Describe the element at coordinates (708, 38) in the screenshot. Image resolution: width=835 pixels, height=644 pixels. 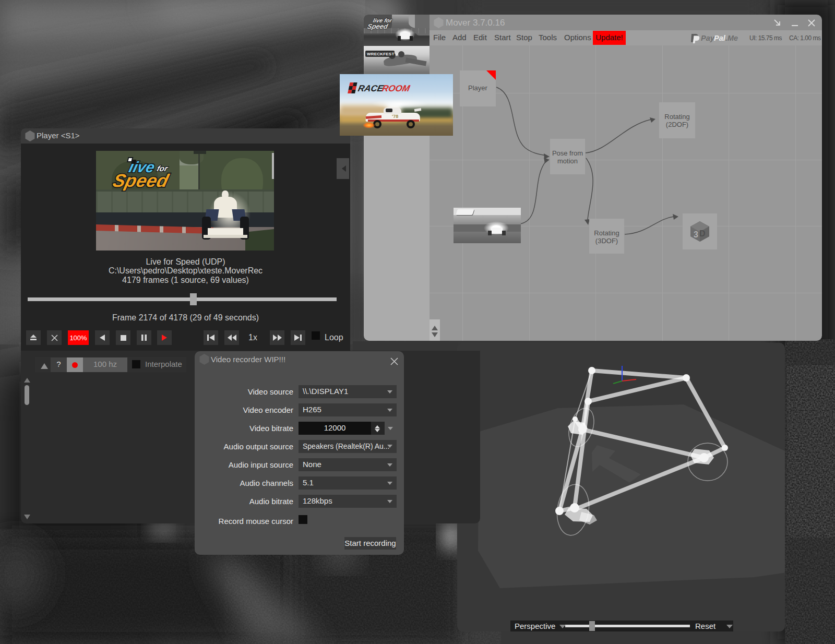
I see `svg-text: Pay` at that location.